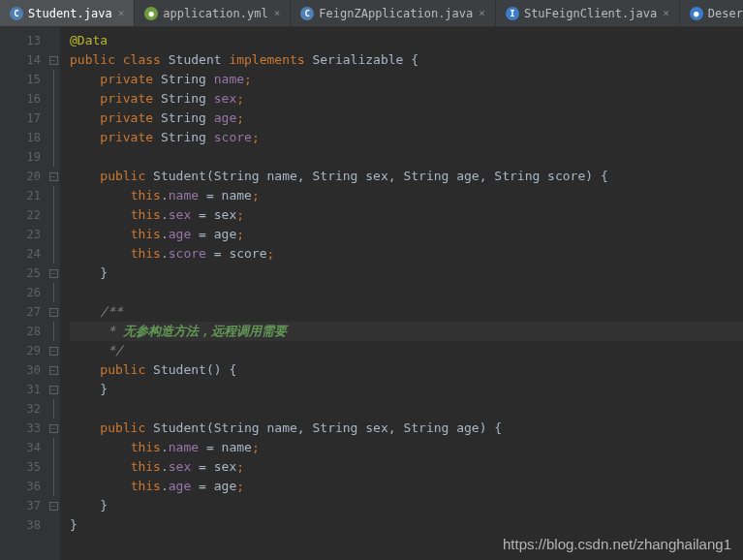 Image resolution: width=743 pixels, height=560 pixels. What do you see at coordinates (407, 467) in the screenshot?
I see `code-line: this.sex = sex;` at bounding box center [407, 467].